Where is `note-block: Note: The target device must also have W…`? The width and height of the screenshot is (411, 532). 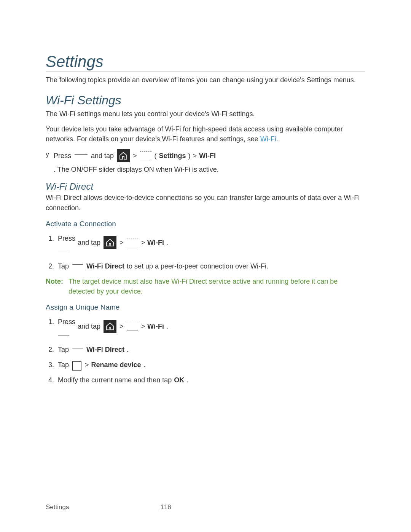
note-block: Note: The target device must also have W… is located at coordinates (206, 286).